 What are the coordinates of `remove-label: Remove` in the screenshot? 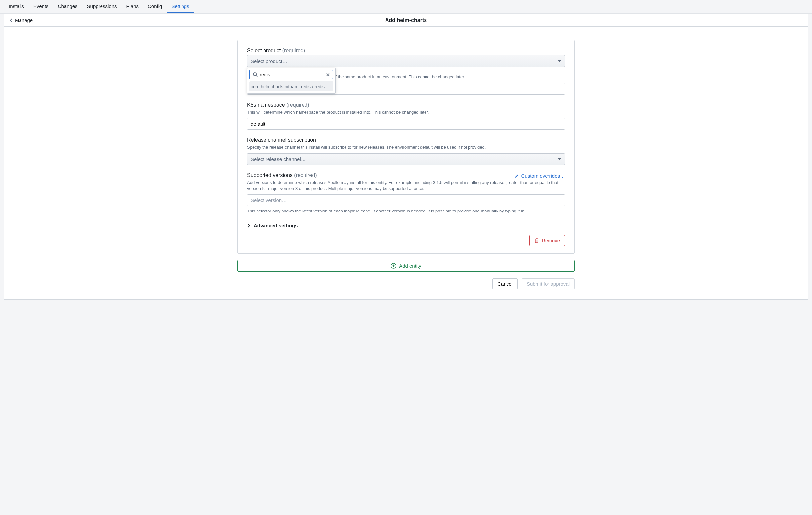 It's located at (551, 240).